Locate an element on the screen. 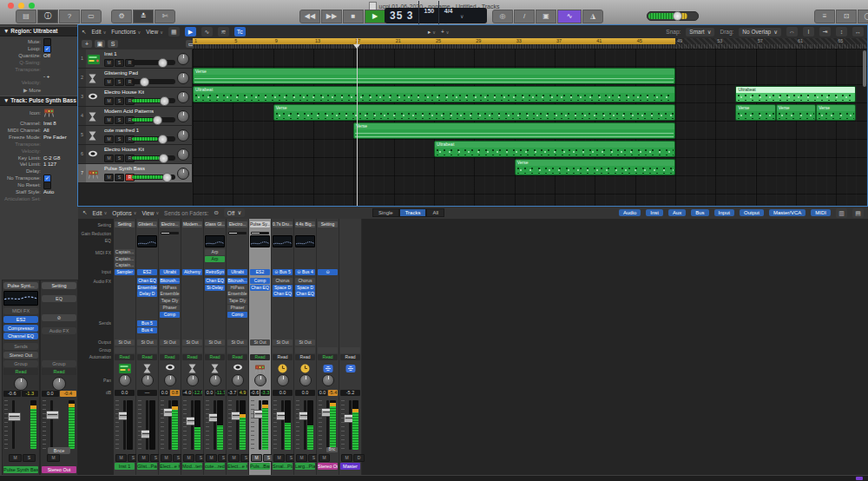  audio-fx-slot: St-Delay is located at coordinates (215, 288).